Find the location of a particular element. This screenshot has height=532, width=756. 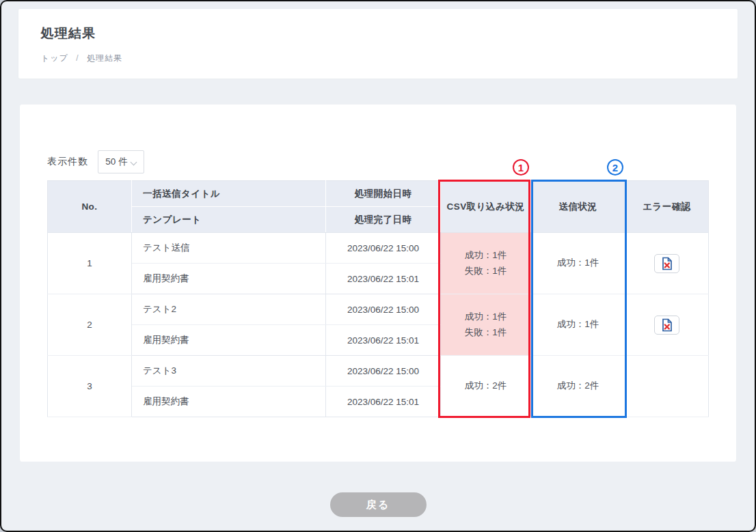

col-header-send: 送信状況 is located at coordinates (578, 207).